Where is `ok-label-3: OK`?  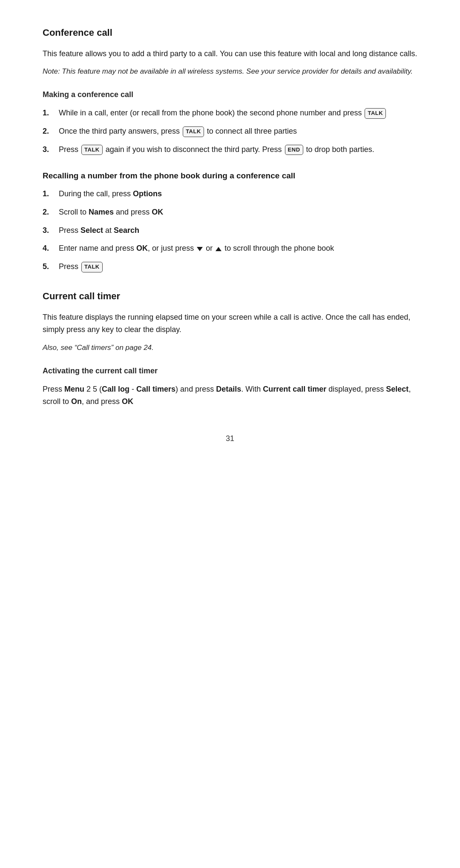 ok-label-3: OK is located at coordinates (128, 401).